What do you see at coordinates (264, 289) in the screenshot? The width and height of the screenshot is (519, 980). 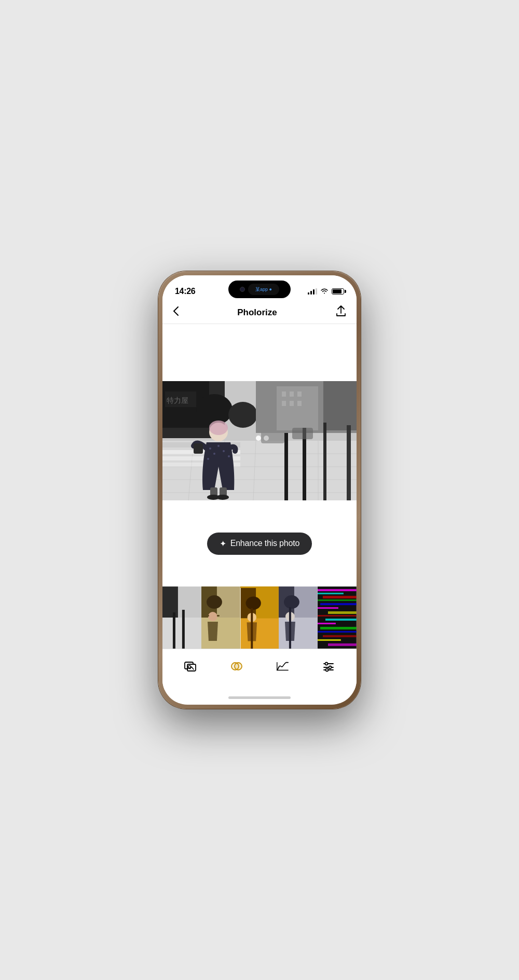 I see `di-pill: 某app ●` at bounding box center [264, 289].